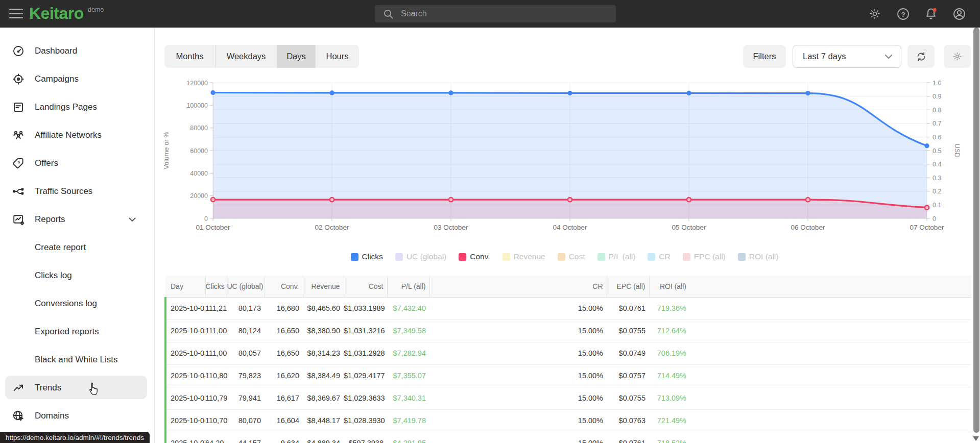 Image resolution: width=980 pixels, height=443 pixels. What do you see at coordinates (68, 135) in the screenshot?
I see `sidebar-item-label: Affiliate Networks` at bounding box center [68, 135].